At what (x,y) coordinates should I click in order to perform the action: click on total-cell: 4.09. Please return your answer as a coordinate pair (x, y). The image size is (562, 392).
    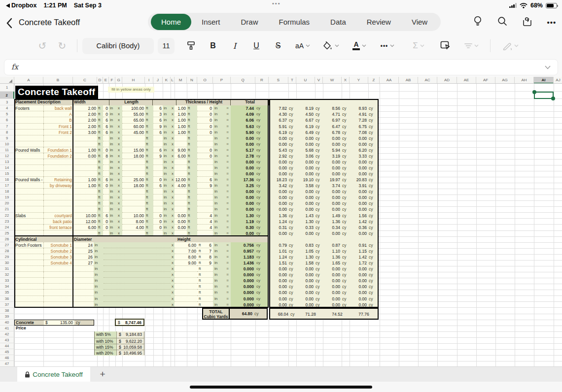
    Looking at the image, I should click on (243, 114).